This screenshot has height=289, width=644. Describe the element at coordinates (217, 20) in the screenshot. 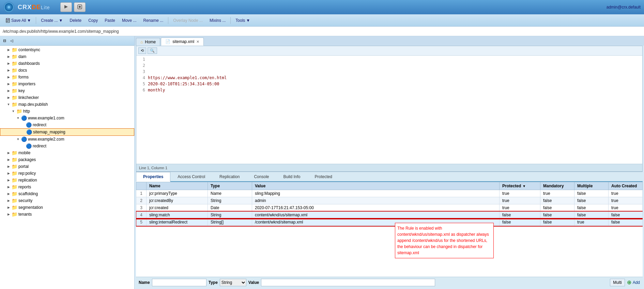

I see `mixins-button: Mixins ...` at that location.